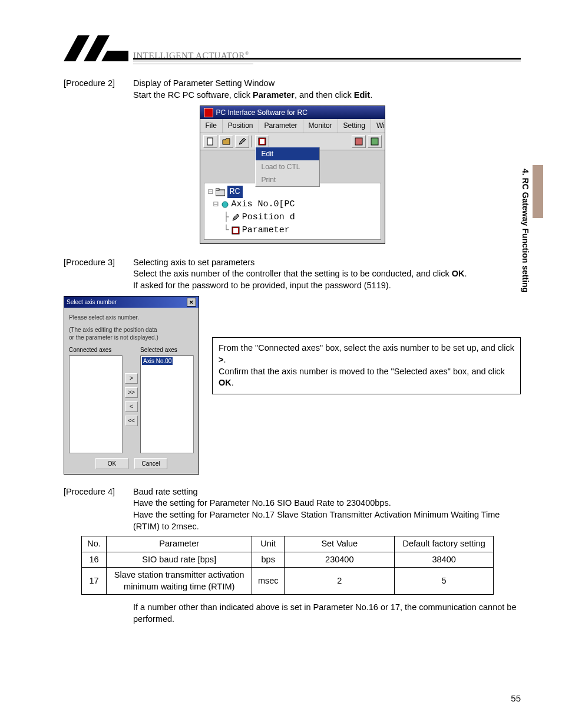 The image size is (562, 728). What do you see at coordinates (287, 167) in the screenshot?
I see `dropdown-item-load: Load to CTL` at bounding box center [287, 167].